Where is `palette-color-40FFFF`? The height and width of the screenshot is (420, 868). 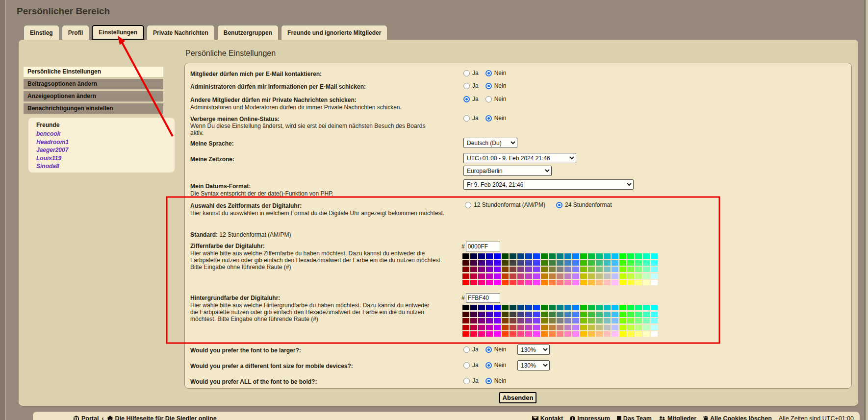
palette-color-40FFFF is located at coordinates (654, 315).